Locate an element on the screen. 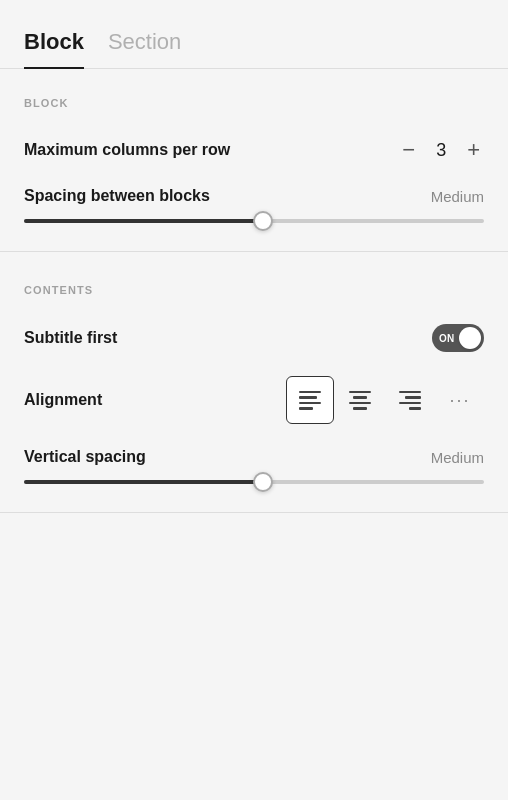 The image size is (508, 800). max-columns-label: Maximum columns per row is located at coordinates (127, 150).